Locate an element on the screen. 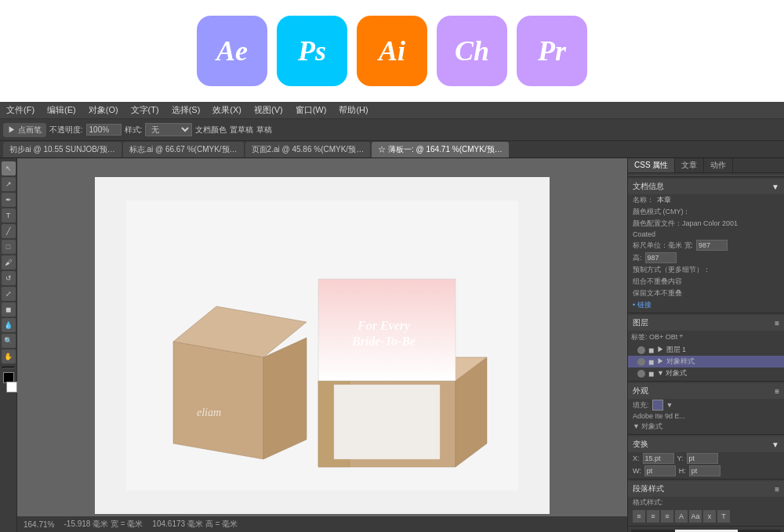 This screenshot has height=532, width=784. align-center: ≡ is located at coordinates (653, 516).